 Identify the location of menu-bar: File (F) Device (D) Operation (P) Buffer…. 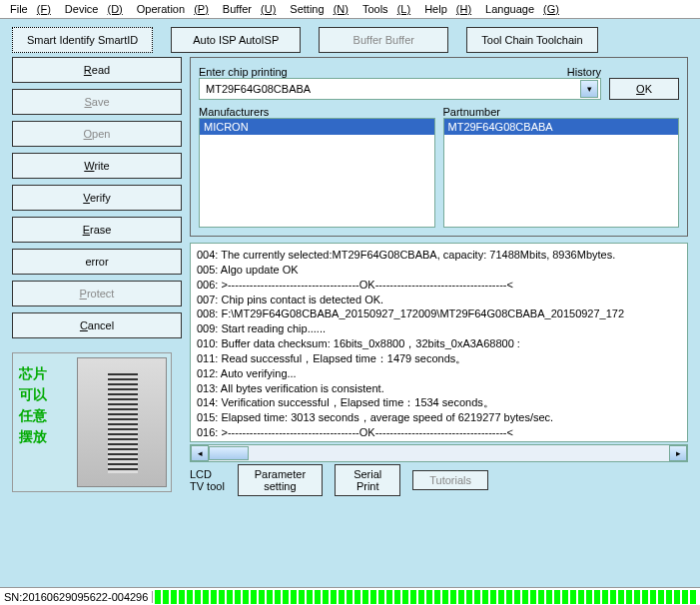
(350, 10).